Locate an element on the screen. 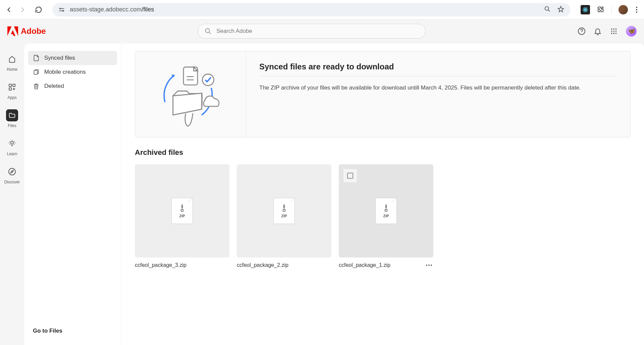 This screenshot has height=345, width=644. files-icon is located at coordinates (12, 115).